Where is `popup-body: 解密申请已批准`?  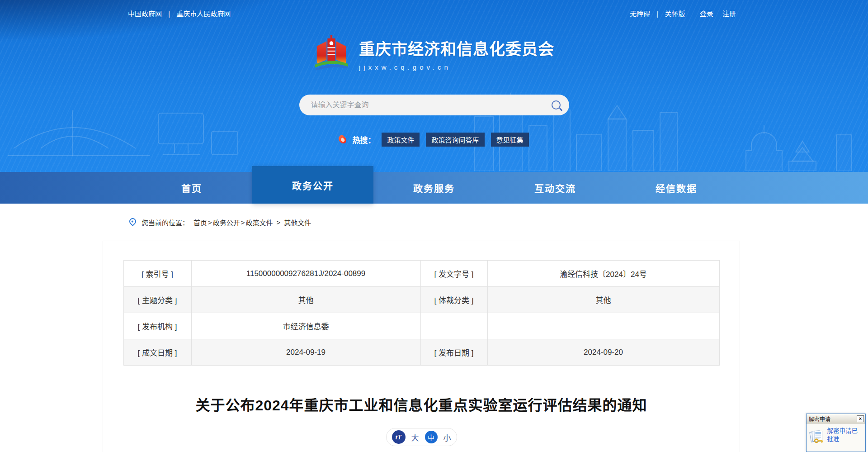
popup-body: 解密申请已批准 is located at coordinates (836, 438).